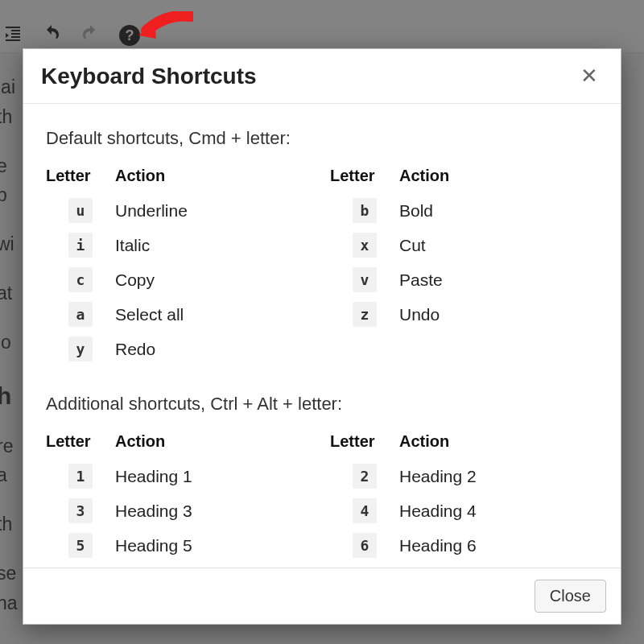 The height and width of the screenshot is (644, 644). Describe the element at coordinates (499, 477) in the screenshot. I see `shortcut-action: Heading 2` at that location.